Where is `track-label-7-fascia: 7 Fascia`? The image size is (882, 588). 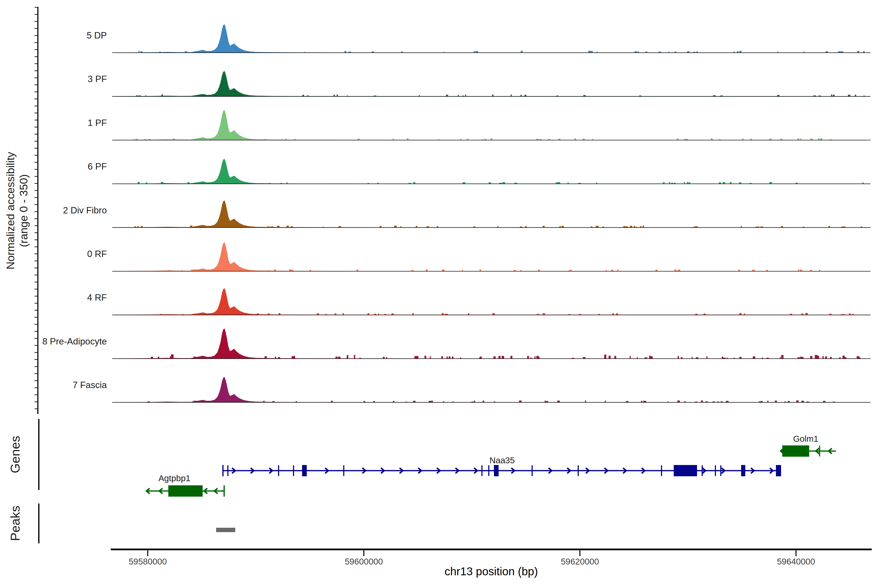 track-label-7-fascia: 7 Fascia is located at coordinates (90, 385).